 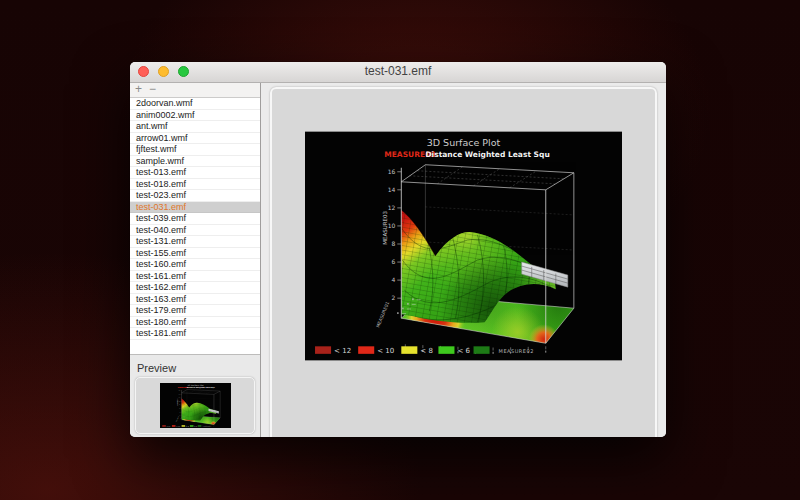 What do you see at coordinates (195, 127) in the screenshot?
I see `file-list-item: ant.wmf` at bounding box center [195, 127].